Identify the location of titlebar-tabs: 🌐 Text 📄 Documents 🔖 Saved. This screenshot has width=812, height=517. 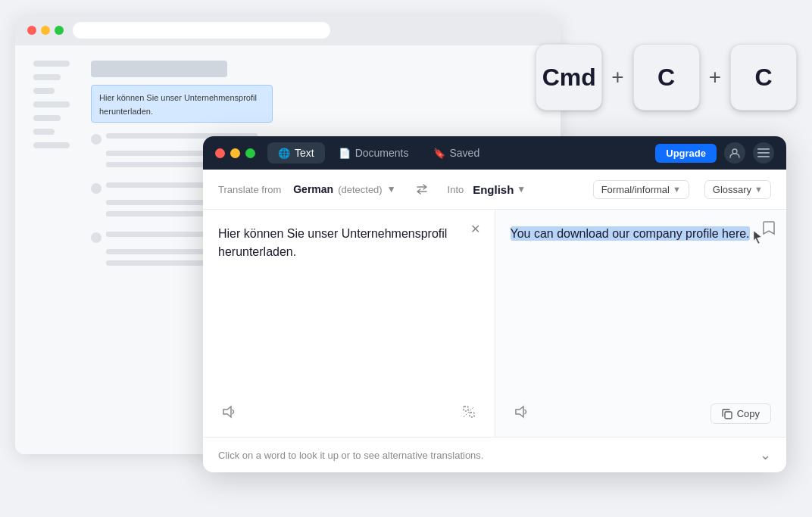
(461, 153).